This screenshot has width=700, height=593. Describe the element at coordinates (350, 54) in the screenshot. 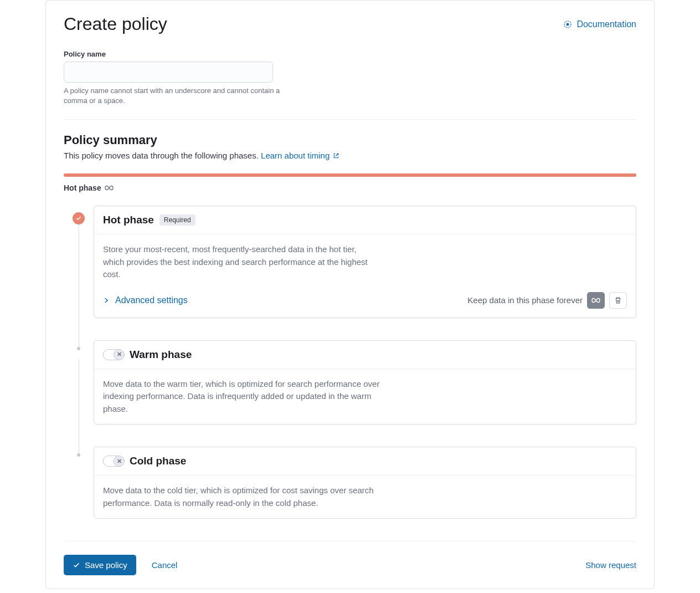

I see `policy-name-label: Policy name` at that location.